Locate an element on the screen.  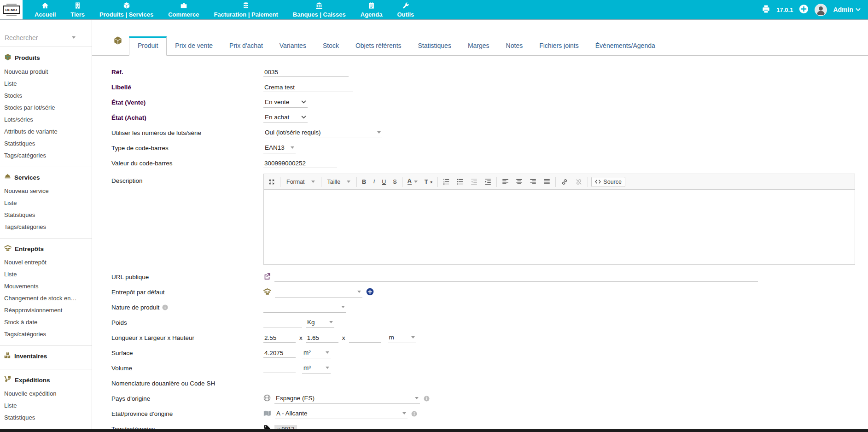
add-quick-icon is located at coordinates (804, 10).